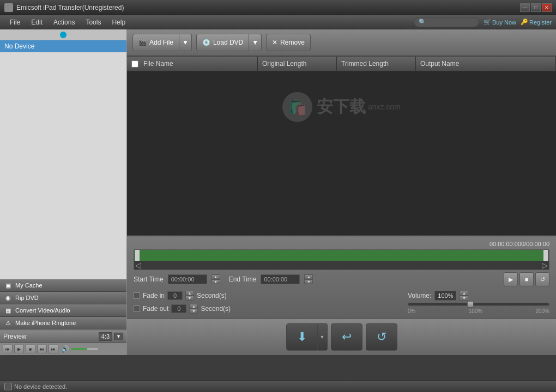  What do you see at coordinates (64, 22) in the screenshot?
I see `menu-actions: Actions` at bounding box center [64, 22].